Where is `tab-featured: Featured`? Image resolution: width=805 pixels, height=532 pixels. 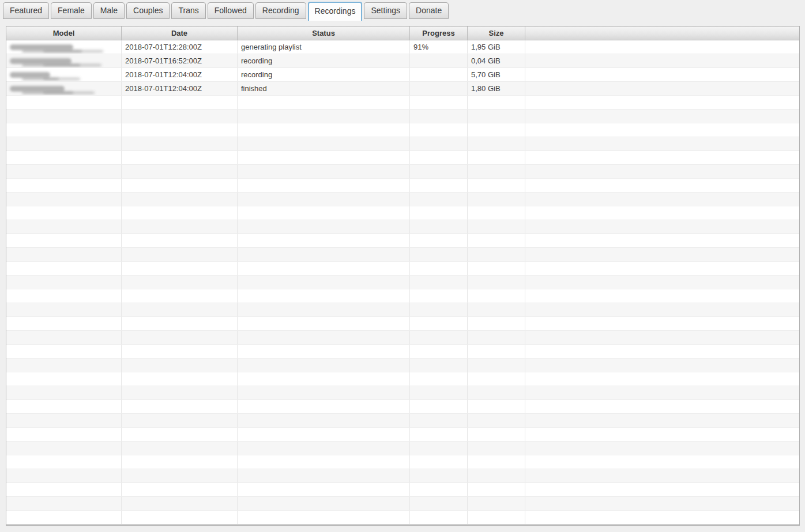
tab-featured: Featured is located at coordinates (26, 10).